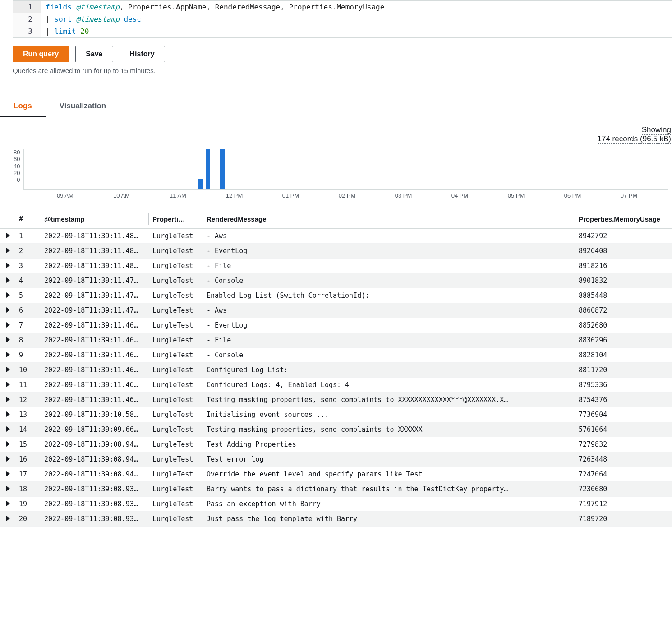 This screenshot has height=638, width=672. Describe the element at coordinates (336, 326) in the screenshot. I see `table-row: 72022-09-18T11:39:11.46…LurgleTest - Eve…` at that location.